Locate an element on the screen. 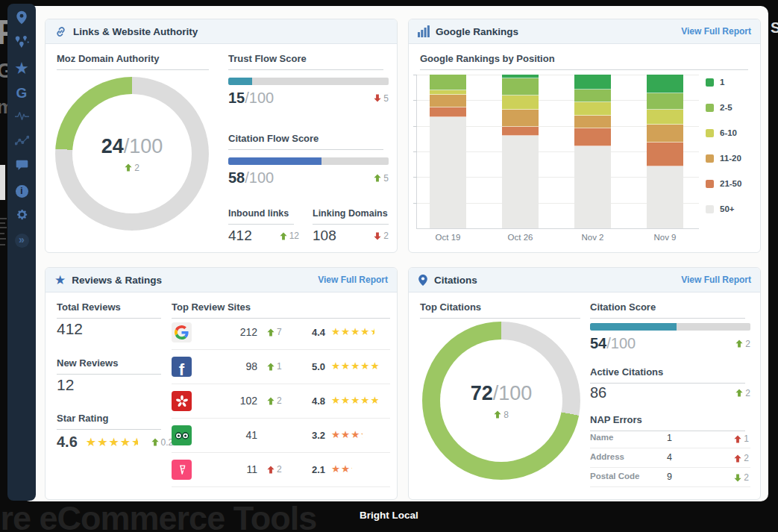 The height and width of the screenshot is (532, 778). nap-errors-table: Name 1 1 Address 4 2 Postal Code 9 2 is located at coordinates (670, 458).